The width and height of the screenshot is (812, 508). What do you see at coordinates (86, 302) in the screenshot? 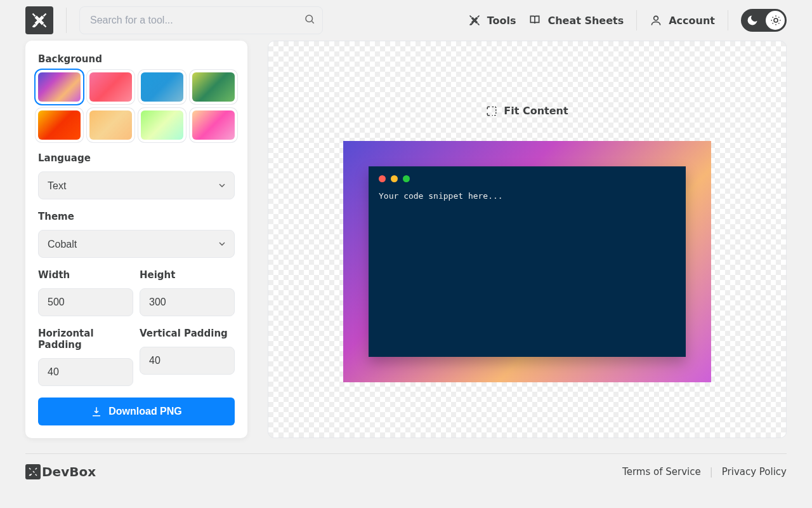
I see `width-input` at bounding box center [86, 302].